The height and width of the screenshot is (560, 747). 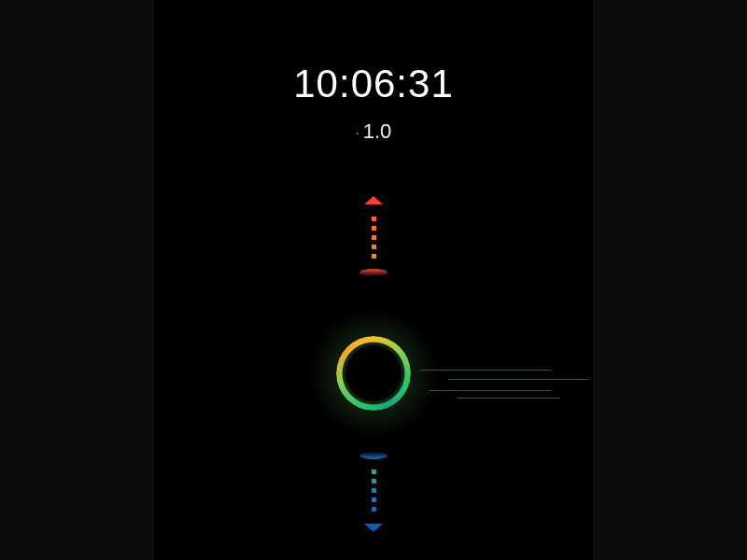 I want to click on ring-core, so click(x=374, y=373).